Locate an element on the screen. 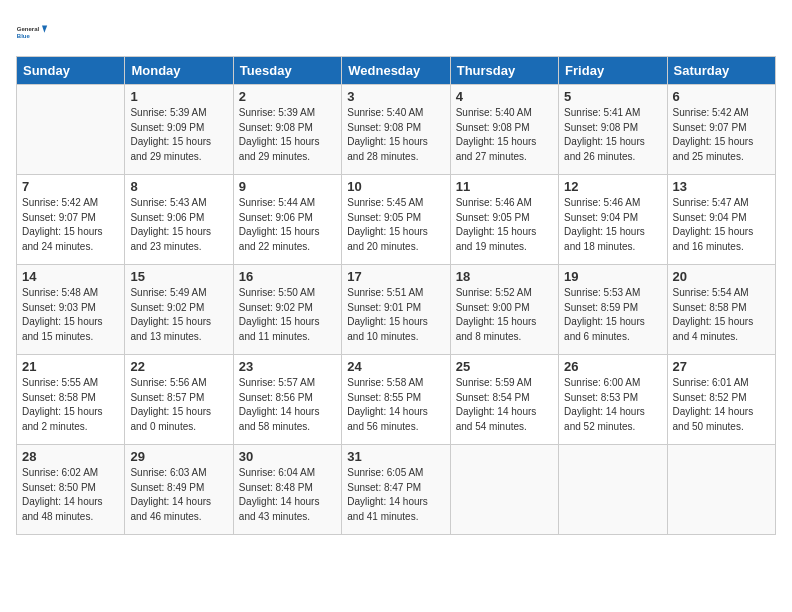  col-header-friday: Friday is located at coordinates (613, 71).